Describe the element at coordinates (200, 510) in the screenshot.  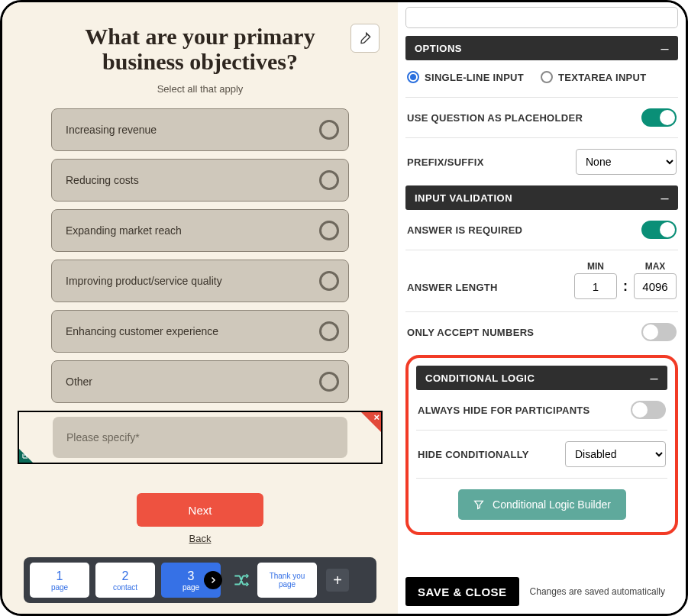
I see `next-button: Next` at that location.